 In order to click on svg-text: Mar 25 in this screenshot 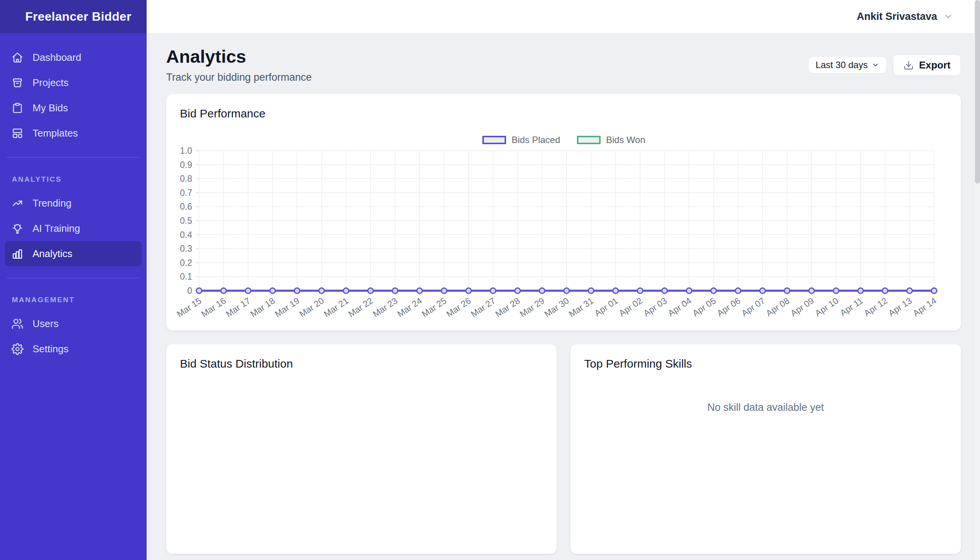, I will do `click(434, 308)`.